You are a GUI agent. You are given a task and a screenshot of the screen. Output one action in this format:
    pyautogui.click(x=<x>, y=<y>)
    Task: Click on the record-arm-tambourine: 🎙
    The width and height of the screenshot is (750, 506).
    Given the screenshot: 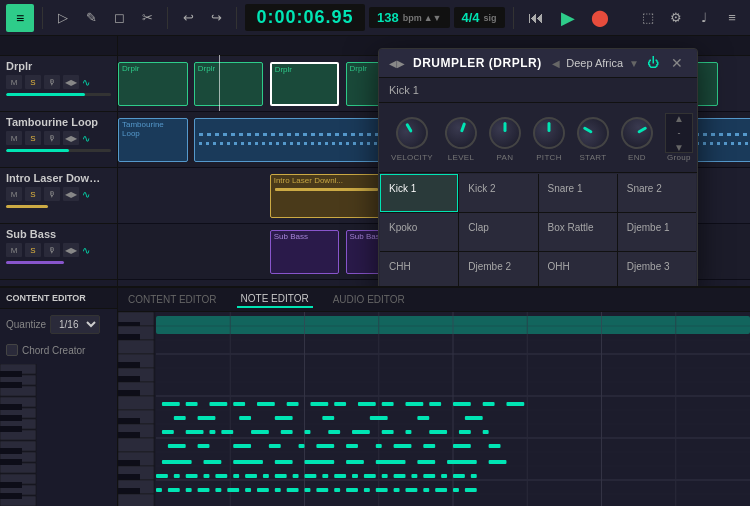 What is the action you would take?
    pyautogui.click(x=52, y=138)
    